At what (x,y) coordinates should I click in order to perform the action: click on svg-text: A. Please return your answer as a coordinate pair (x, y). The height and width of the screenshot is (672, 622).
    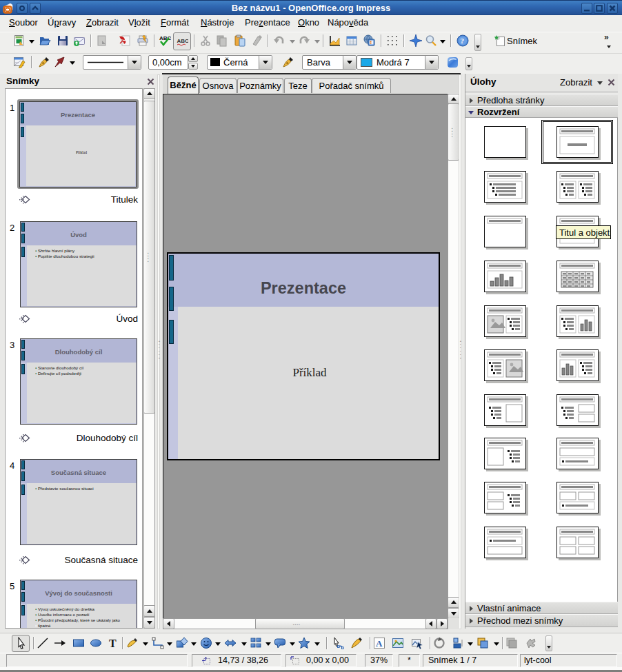
    Looking at the image, I should click on (379, 644).